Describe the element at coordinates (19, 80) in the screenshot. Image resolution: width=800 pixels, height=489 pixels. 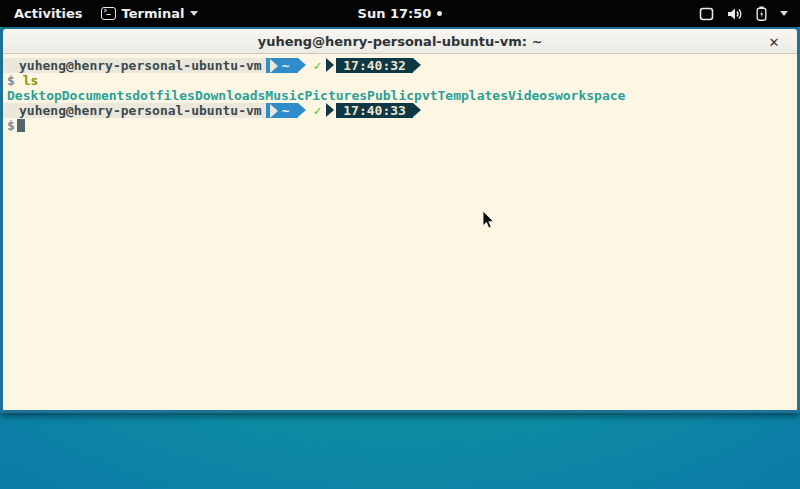
I see `spacer` at that location.